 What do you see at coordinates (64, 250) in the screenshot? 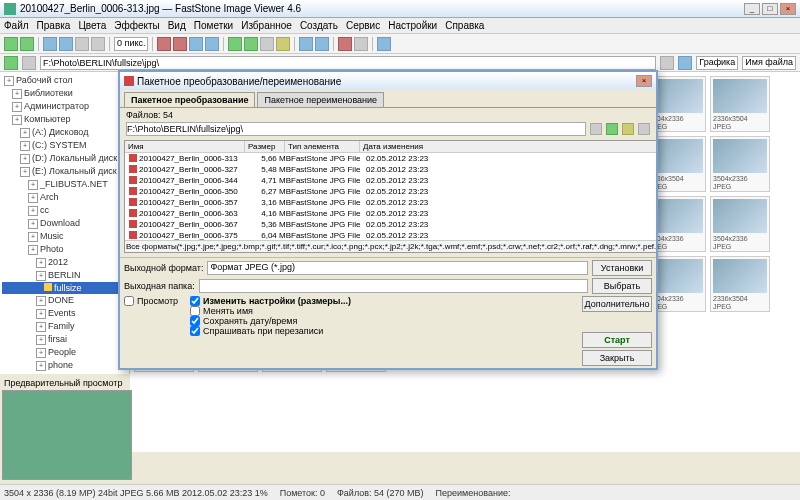
I see `tree-node: Photo` at bounding box center [64, 250].